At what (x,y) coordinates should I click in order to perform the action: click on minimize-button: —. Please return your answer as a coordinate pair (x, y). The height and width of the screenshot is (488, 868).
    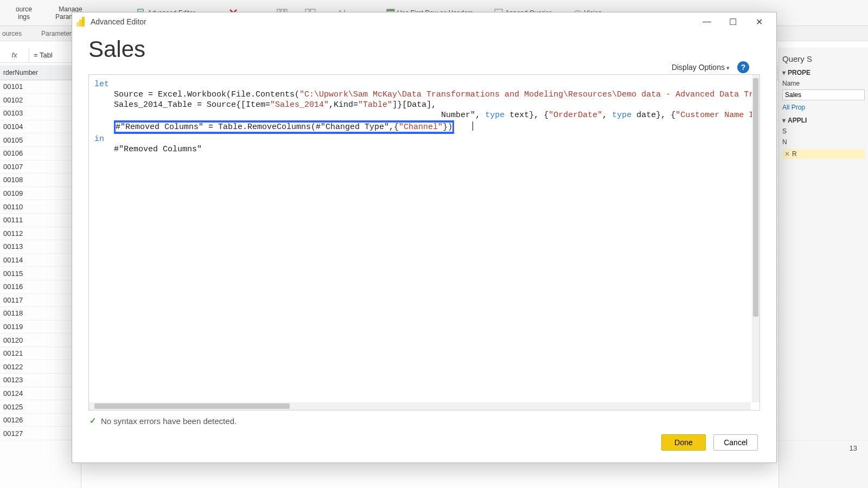
    Looking at the image, I should click on (707, 22).